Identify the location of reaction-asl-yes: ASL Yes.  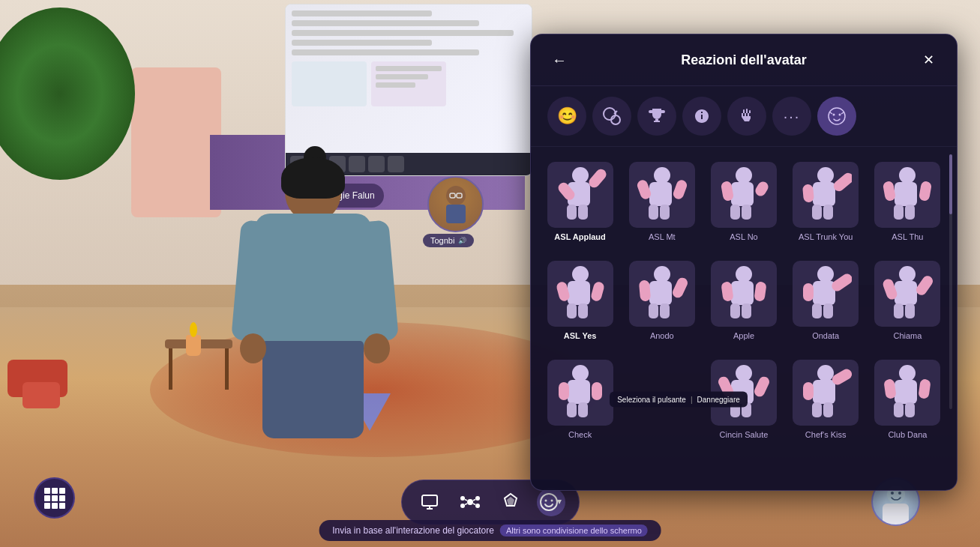
(580, 300).